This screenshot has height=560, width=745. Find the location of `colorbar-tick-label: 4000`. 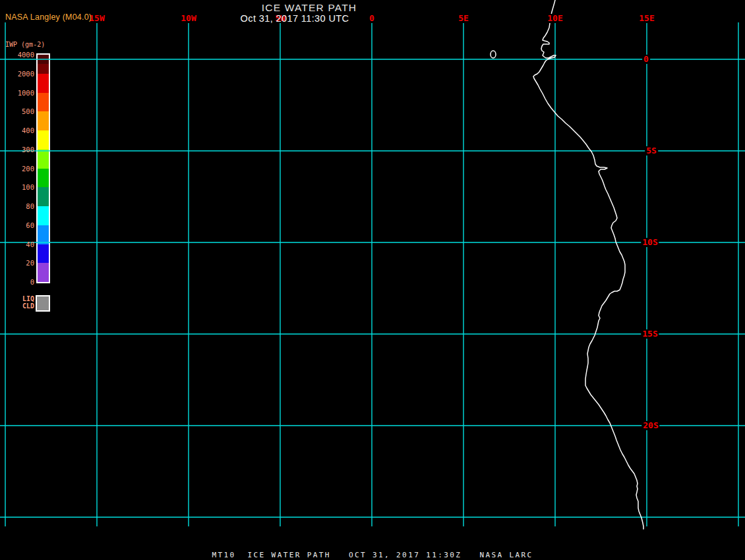

colorbar-tick-label: 4000 is located at coordinates (17, 55).